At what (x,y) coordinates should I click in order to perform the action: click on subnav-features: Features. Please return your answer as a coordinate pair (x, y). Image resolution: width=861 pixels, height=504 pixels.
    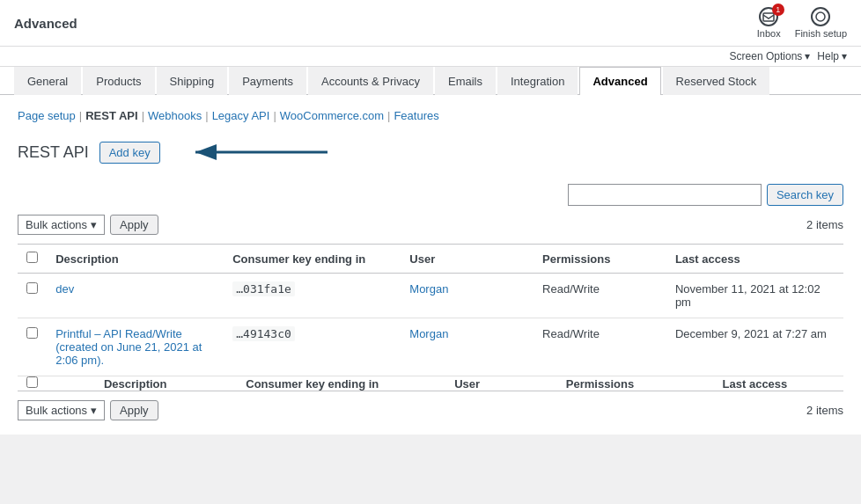
    Looking at the image, I should click on (416, 116).